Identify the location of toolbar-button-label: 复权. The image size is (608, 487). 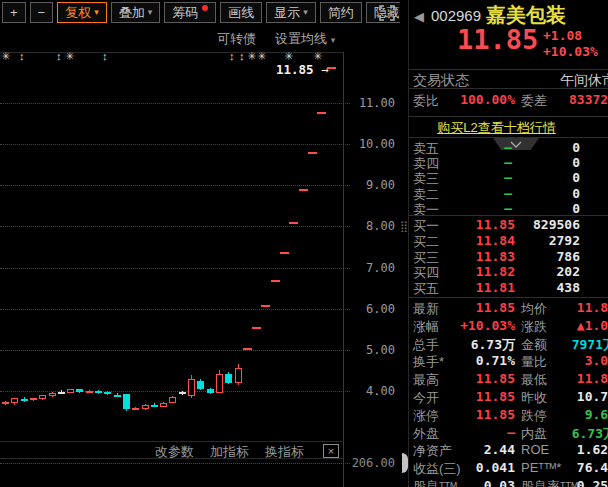
(78, 13).